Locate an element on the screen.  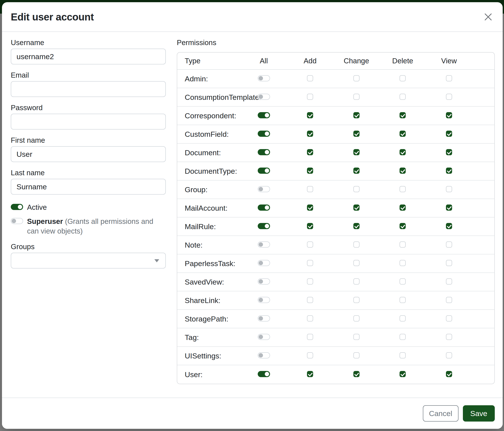
permission-row: SavedView: is located at coordinates (336, 282).